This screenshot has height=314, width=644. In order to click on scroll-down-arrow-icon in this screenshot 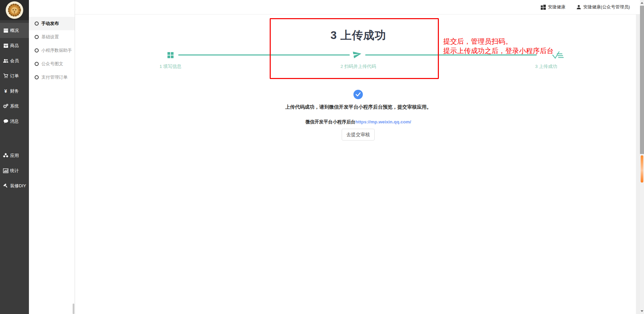, I will do `click(642, 311)`.